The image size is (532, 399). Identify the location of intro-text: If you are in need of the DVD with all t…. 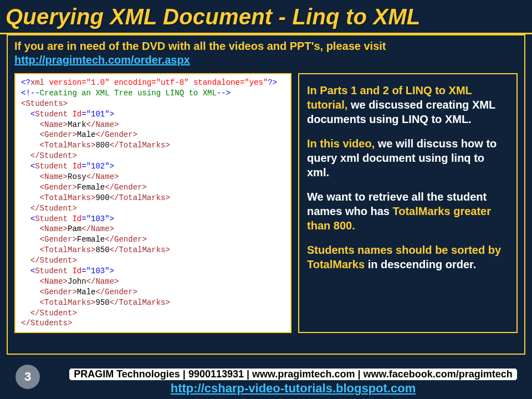
(266, 47).